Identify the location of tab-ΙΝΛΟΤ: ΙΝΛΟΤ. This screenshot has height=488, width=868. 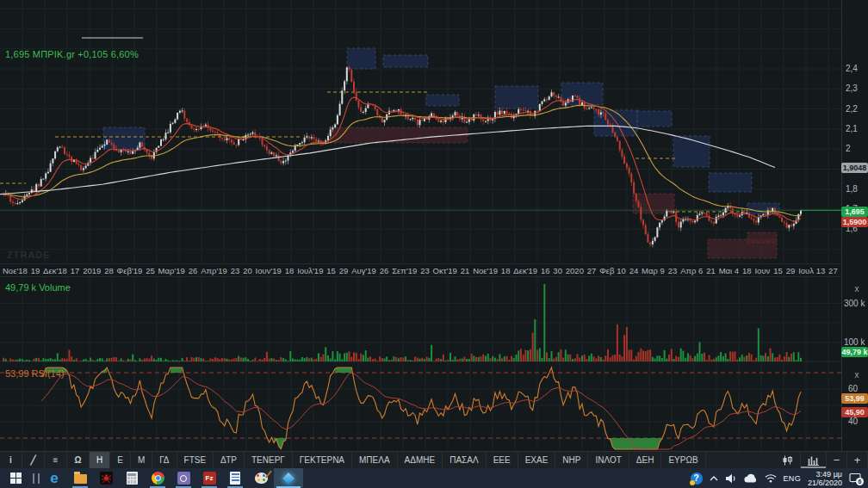
(608, 460).